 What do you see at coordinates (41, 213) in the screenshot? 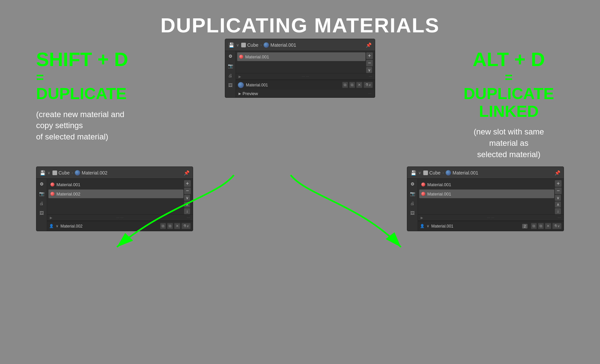
I see `bl-view-icon: 🖼` at bounding box center [41, 213].